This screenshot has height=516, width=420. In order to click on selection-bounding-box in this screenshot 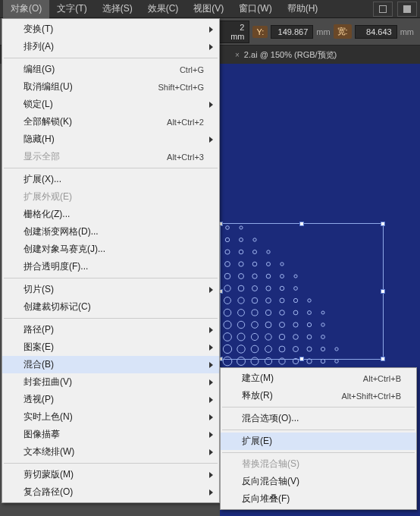, I will do `click(302, 291)`.